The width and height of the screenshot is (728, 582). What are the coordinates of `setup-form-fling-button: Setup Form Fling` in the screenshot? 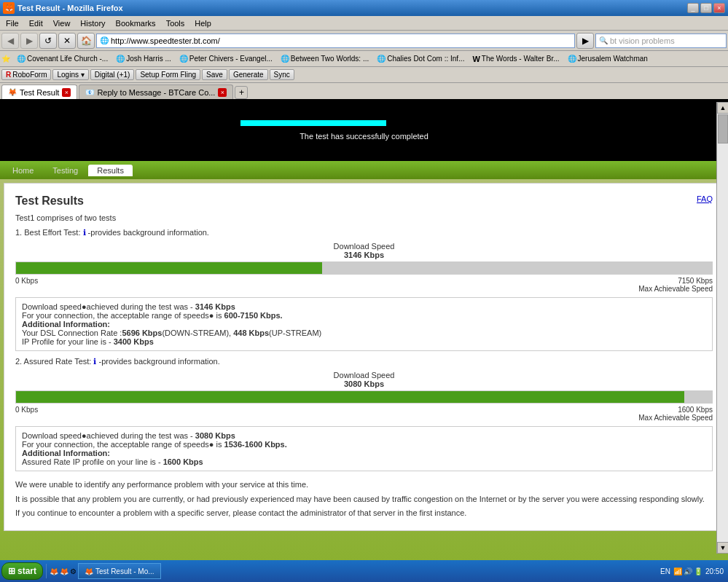 It's located at (168, 74).